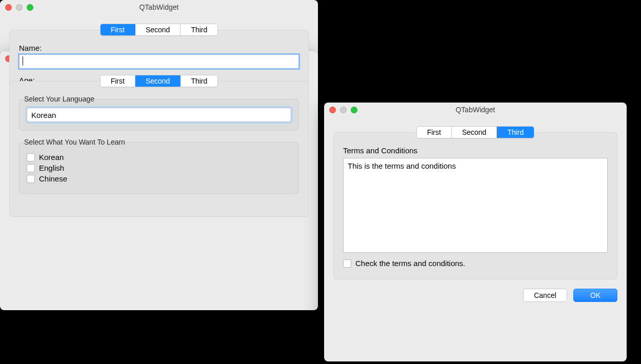 The height and width of the screenshot is (364, 641). Describe the element at coordinates (159, 178) in the screenshot. I see `learn-option-chinese: Chinese` at that location.